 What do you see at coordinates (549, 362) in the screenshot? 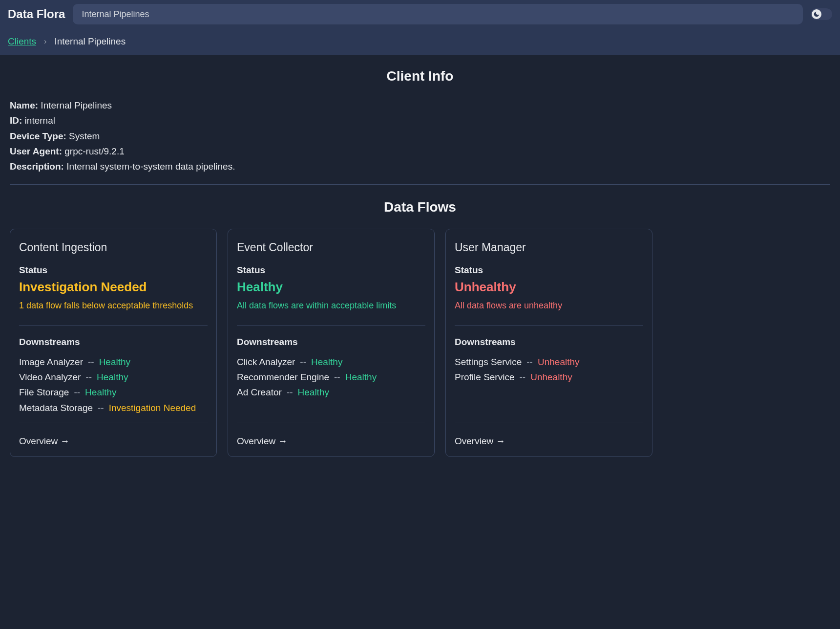
I see `downstream-row: Settings Service--Unhealthy` at bounding box center [549, 362].